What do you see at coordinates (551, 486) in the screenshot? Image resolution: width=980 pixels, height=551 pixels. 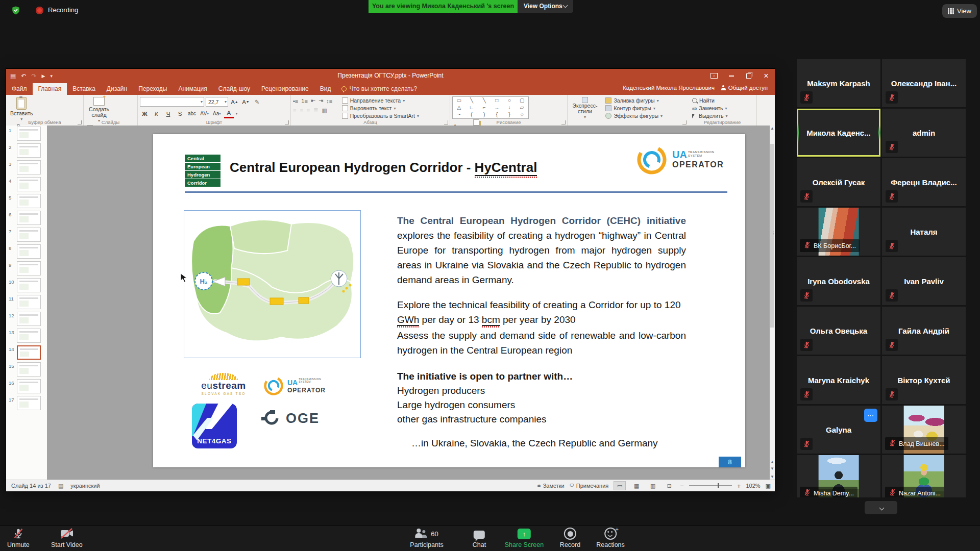 I see `notes-button: ≐Заметки` at bounding box center [551, 486].